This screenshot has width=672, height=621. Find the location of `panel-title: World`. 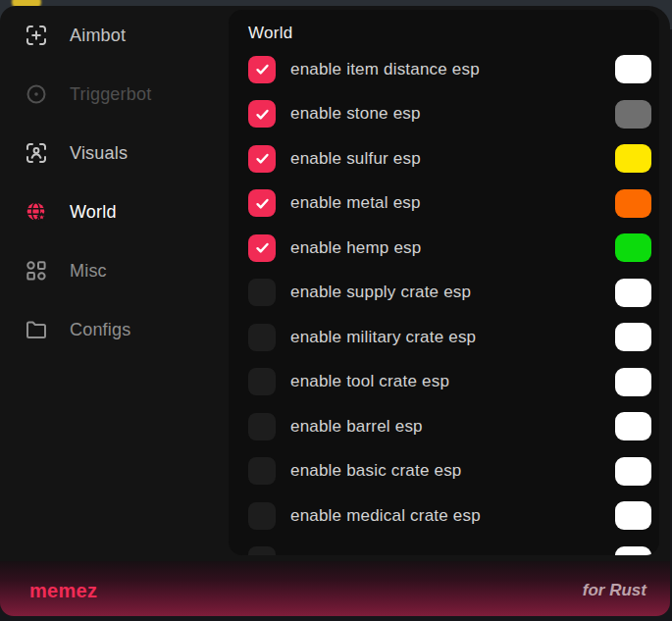

panel-title: World is located at coordinates (271, 33).